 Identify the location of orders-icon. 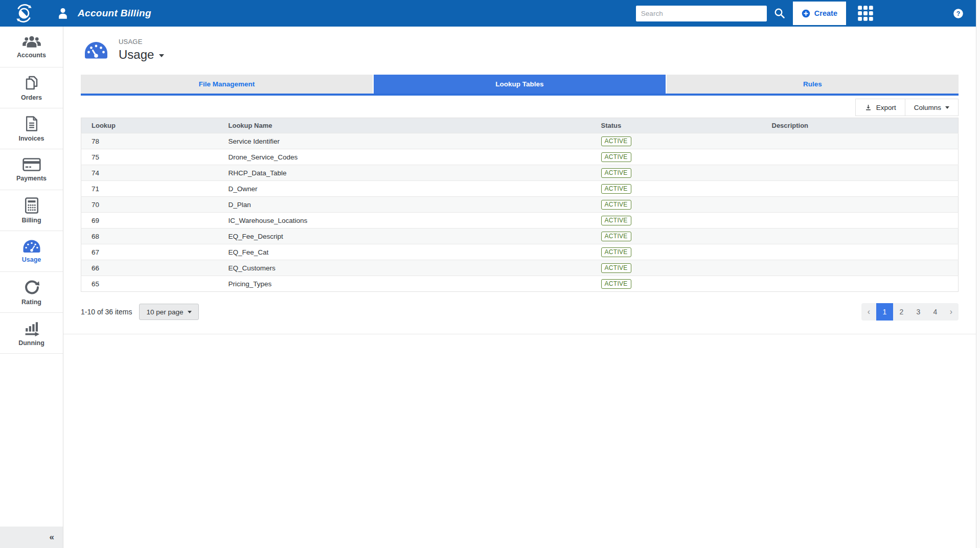
(32, 83).